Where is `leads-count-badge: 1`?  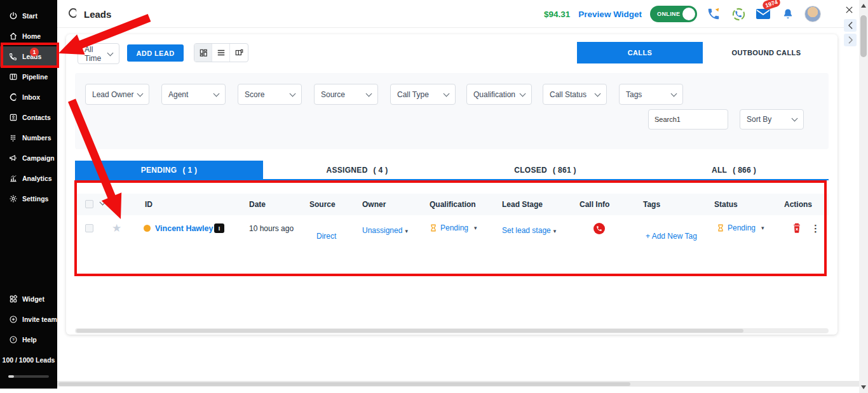 leads-count-badge: 1 is located at coordinates (34, 52).